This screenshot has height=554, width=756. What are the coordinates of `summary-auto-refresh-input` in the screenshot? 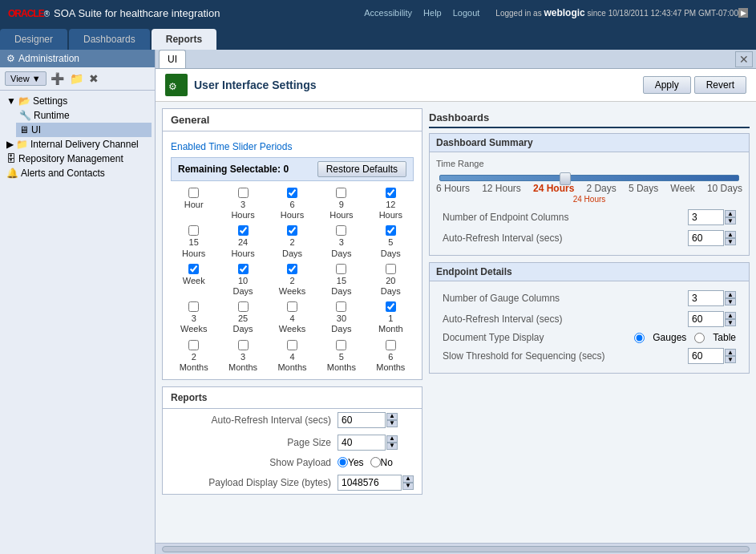 It's located at (705, 238).